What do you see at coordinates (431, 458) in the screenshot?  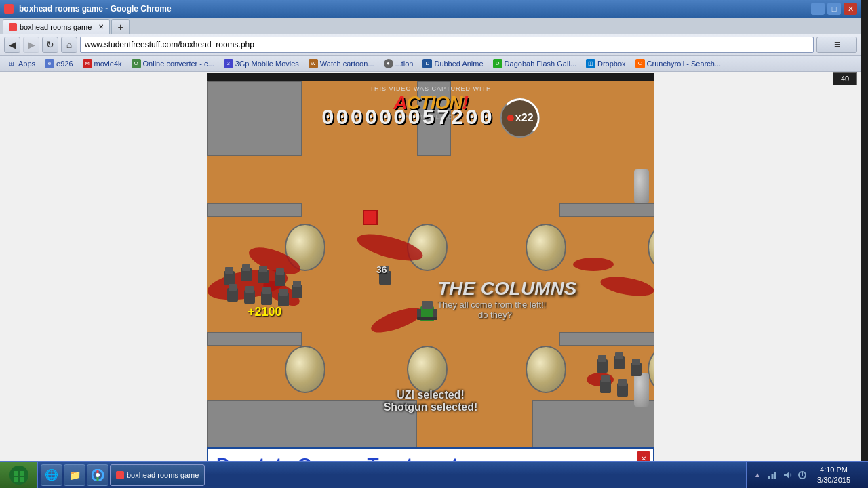 I see `ad-title: Prostate Cancer Treatment` at bounding box center [431, 458].